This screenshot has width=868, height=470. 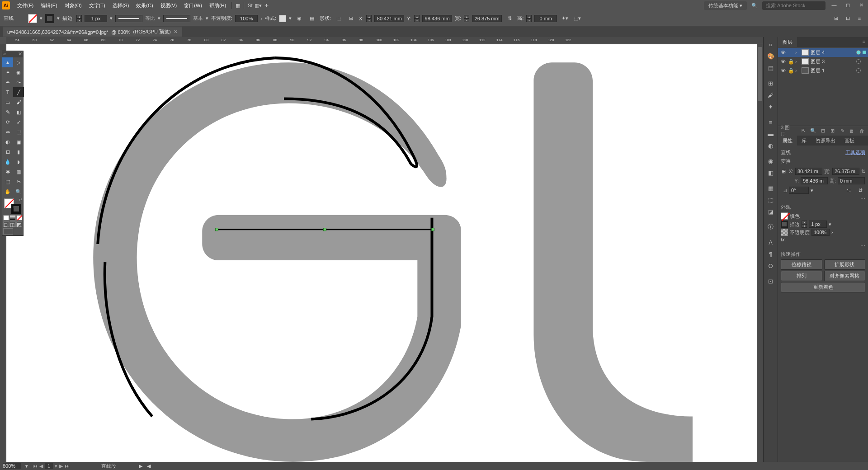 I want to click on menu-view: 视图(V), so click(x=169, y=5).